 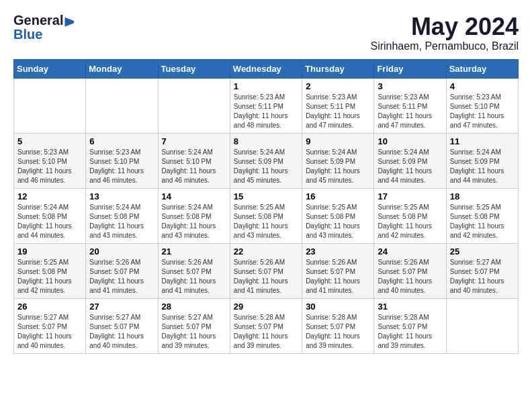 What do you see at coordinates (410, 68) in the screenshot?
I see `weekday-header-friday: Friday` at bounding box center [410, 68].